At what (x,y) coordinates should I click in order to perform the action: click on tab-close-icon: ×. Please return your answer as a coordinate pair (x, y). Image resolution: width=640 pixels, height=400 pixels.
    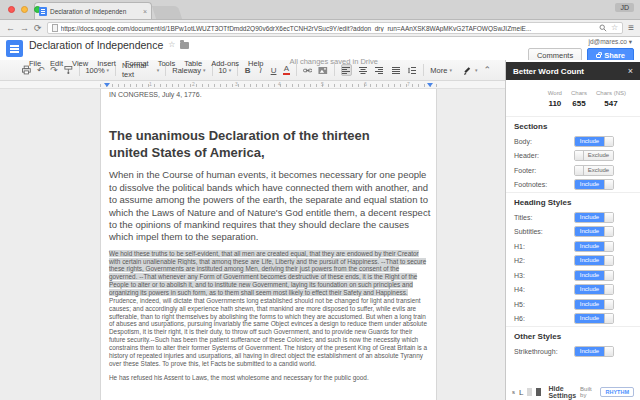
    Looking at the image, I should click on (145, 12).